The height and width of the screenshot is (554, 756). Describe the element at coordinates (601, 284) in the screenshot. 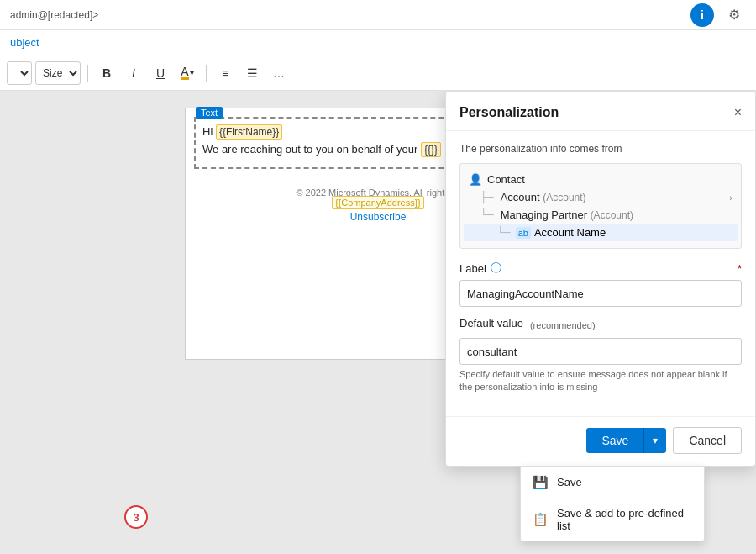

I see `label-field-row: Label ⓘ *` at that location.